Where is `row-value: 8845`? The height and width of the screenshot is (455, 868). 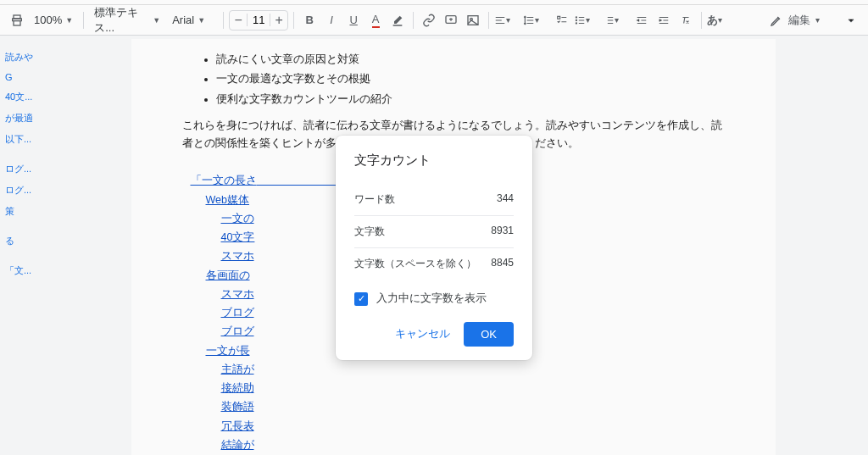 row-value: 8845 is located at coordinates (502, 264).